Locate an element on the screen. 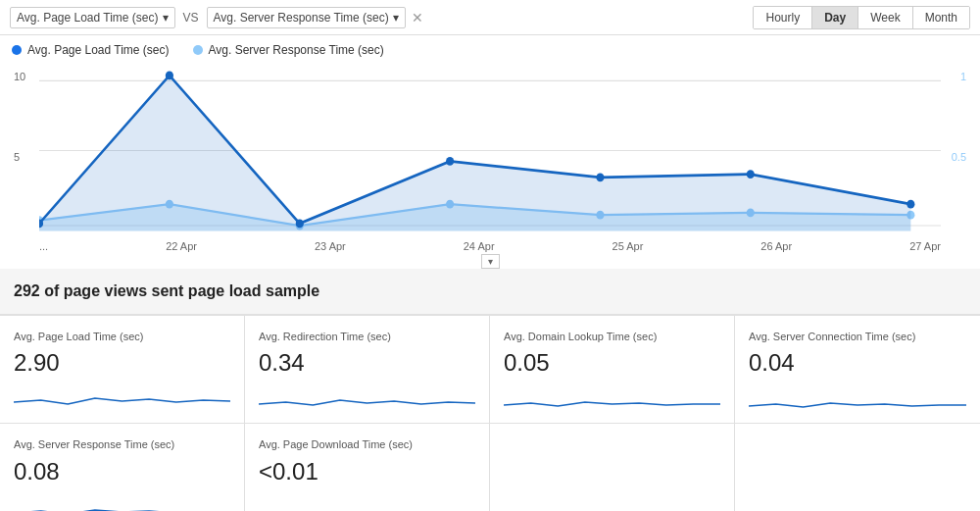  chart-dropdown-indicator: ▾ is located at coordinates (490, 261).